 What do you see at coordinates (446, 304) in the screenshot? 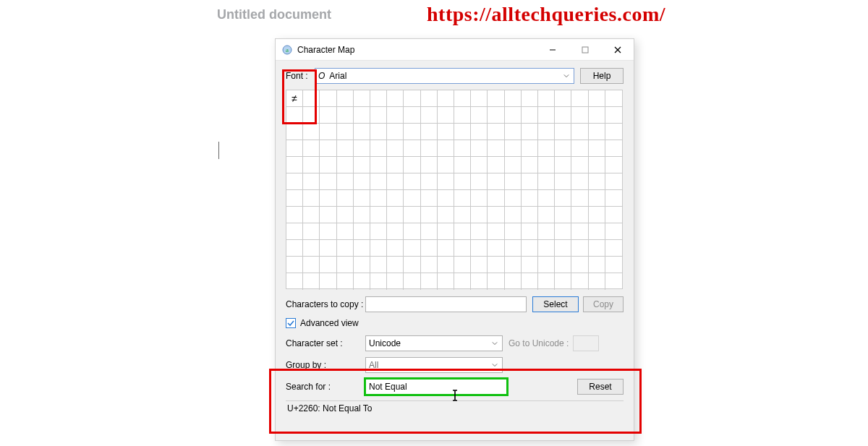
I see `characters-to-copy-input` at bounding box center [446, 304].